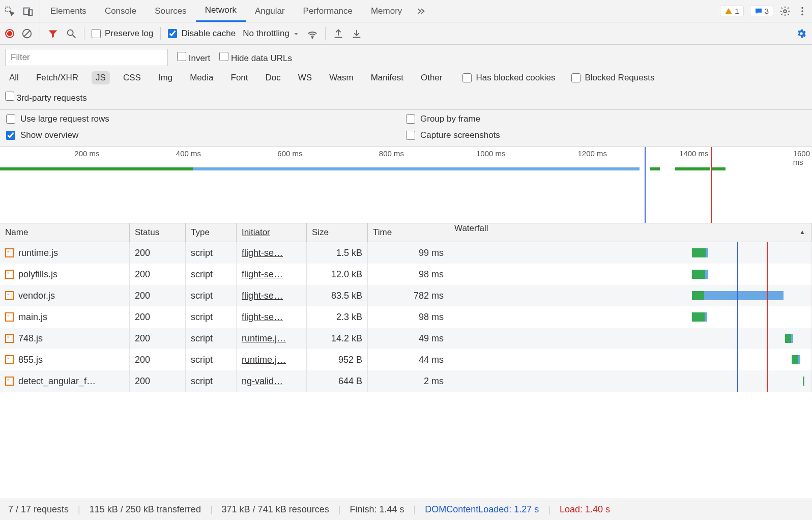 The height and width of the screenshot is (520, 812). Describe the element at coordinates (28, 11) in the screenshot. I see `device-toolbar-icon` at that location.